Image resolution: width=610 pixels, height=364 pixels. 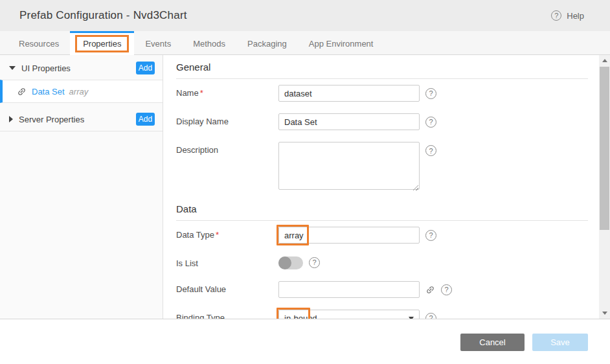 What do you see at coordinates (12, 68) in the screenshot?
I see `caret-down-icon` at bounding box center [12, 68].